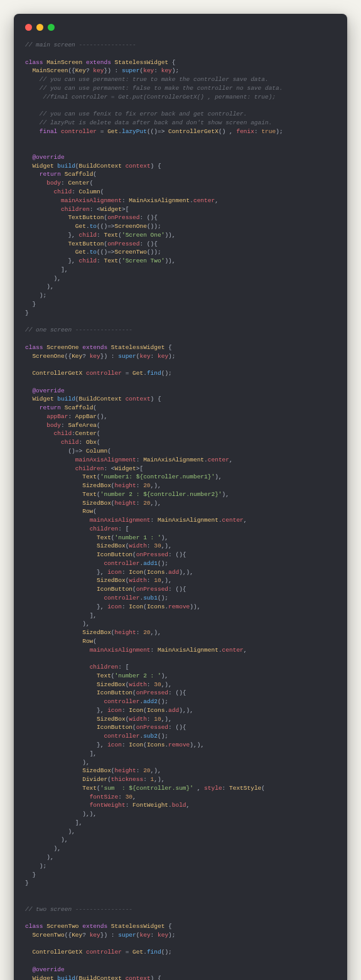  Describe the element at coordinates (100, 977) in the screenshot. I see `cls-bc-st: BuildContext` at that location.